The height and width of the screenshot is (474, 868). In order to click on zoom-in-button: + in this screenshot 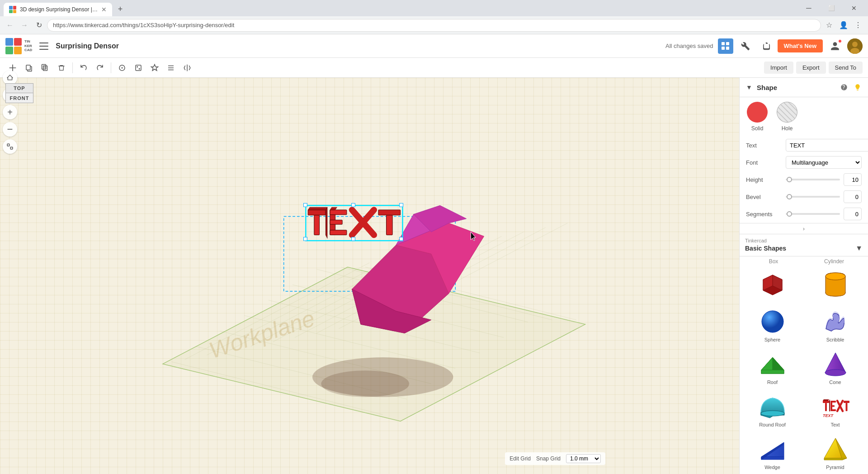, I will do `click(10, 112)`.